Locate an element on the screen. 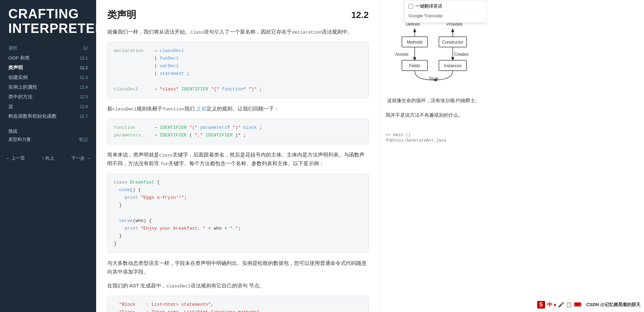 This screenshot has width=644, height=312. sidebar: CRAFTINGINTERPRETERS 课程 12 OOP 和类 12.1 类… is located at coordinates (48, 156).